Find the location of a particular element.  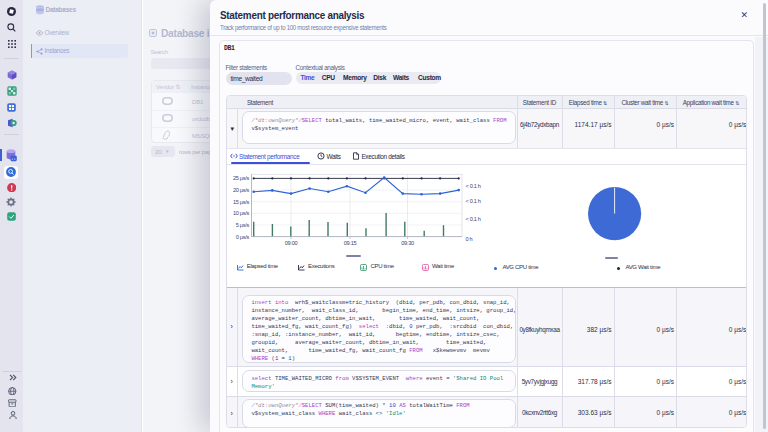

svg-text: 25 µs/s is located at coordinates (242, 178).